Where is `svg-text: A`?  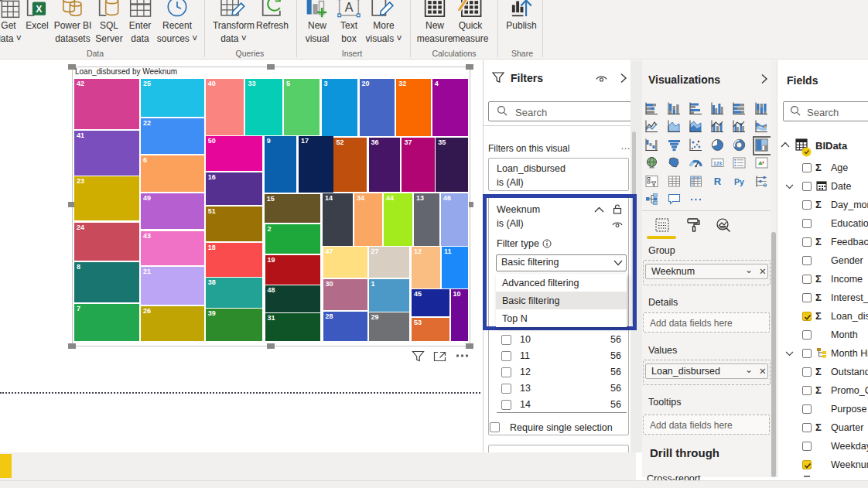 svg-text: A is located at coordinates (350, 8).